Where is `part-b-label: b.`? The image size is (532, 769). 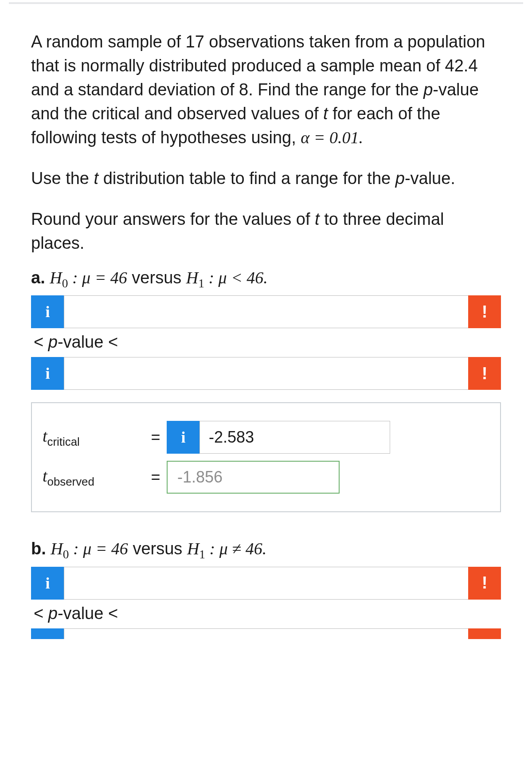
part-b-label: b. is located at coordinates (39, 549).